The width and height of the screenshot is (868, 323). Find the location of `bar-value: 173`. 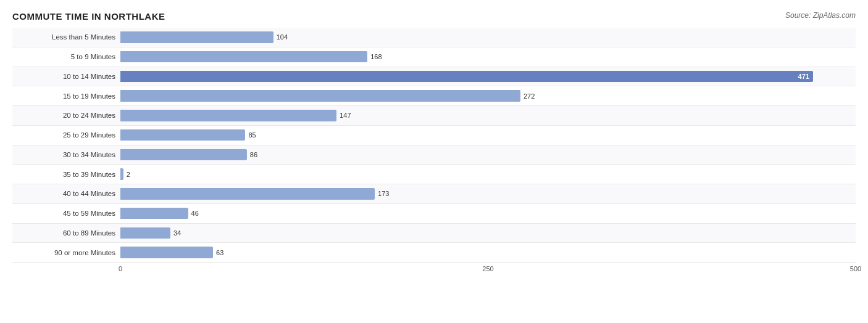

bar-value: 173 is located at coordinates (383, 194).